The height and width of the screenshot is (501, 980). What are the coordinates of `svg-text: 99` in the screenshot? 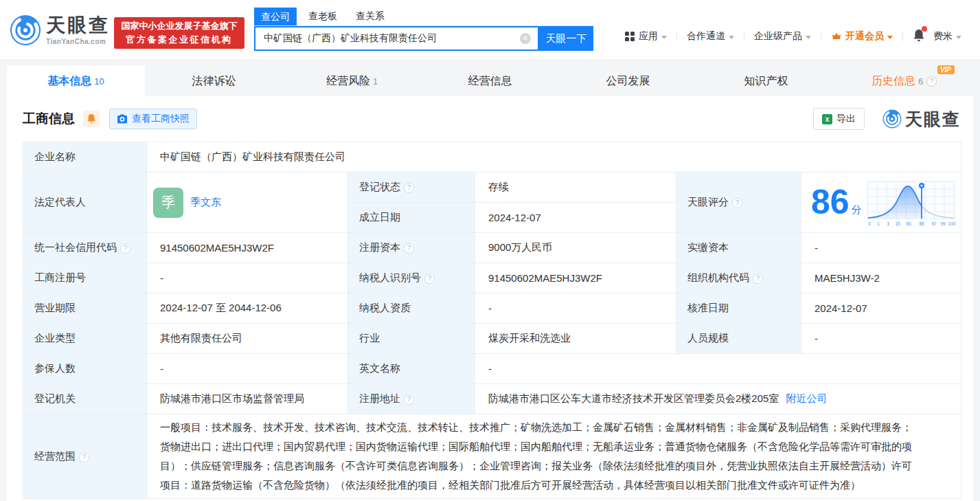 It's located at (943, 224).